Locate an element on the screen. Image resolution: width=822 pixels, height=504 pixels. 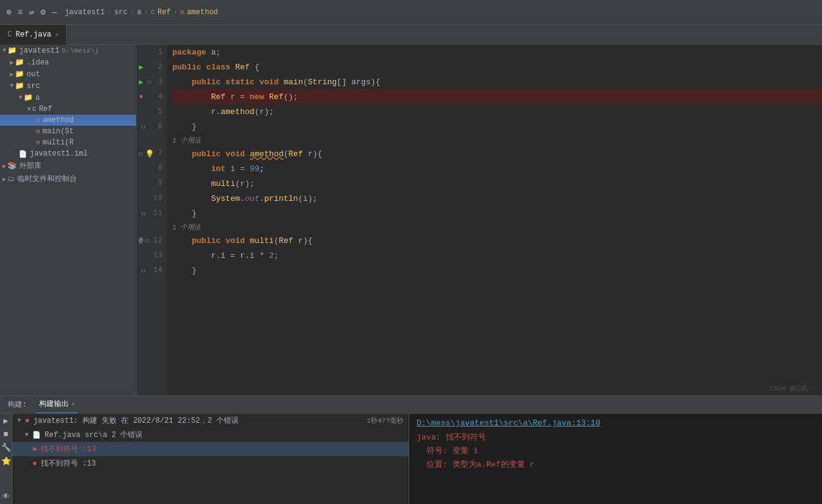
build-item-refjava: ▼ 📄 Ref.java src\a 2 个错误 is located at coordinates (211, 435).